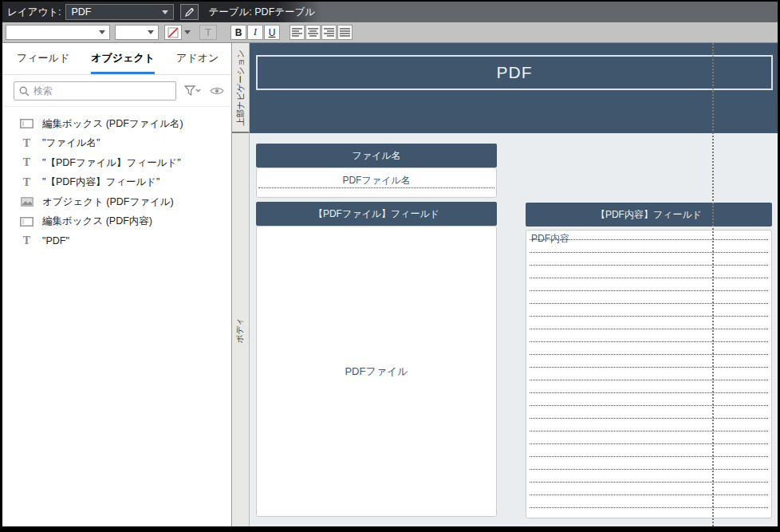 The image size is (780, 532). Describe the element at coordinates (187, 32) in the screenshot. I see `fill-color-dropdown` at that location.